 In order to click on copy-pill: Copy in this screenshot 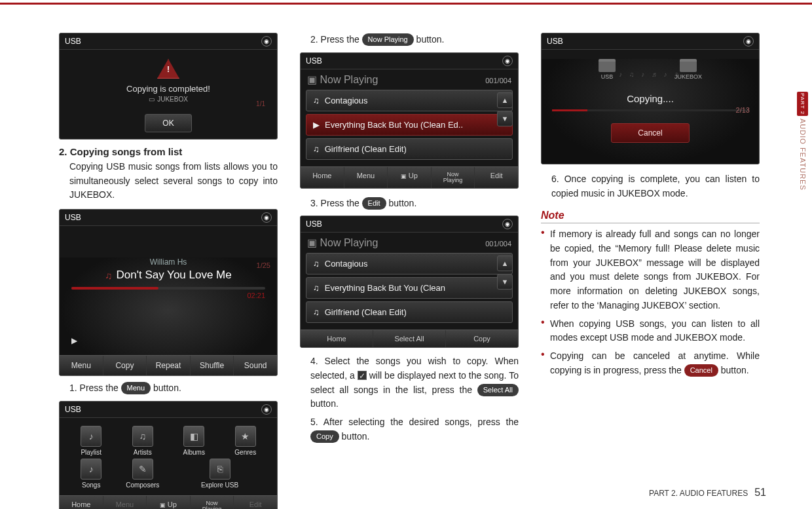, I will do `click(325, 436)`.